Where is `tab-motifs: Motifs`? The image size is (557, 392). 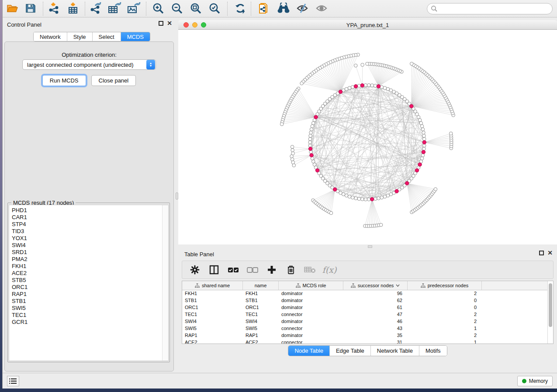 tab-motifs: Motifs is located at coordinates (433, 351).